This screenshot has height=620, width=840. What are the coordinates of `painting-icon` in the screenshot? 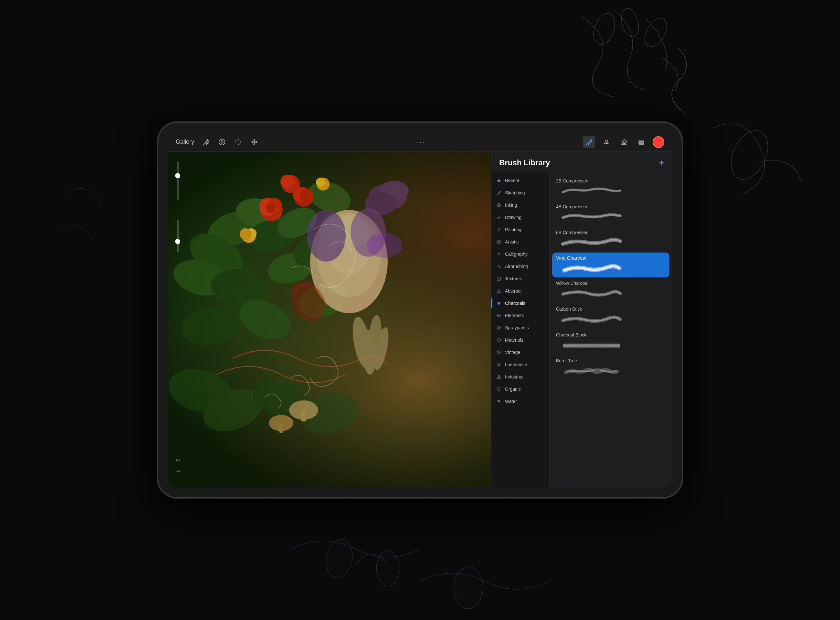 It's located at (499, 230).